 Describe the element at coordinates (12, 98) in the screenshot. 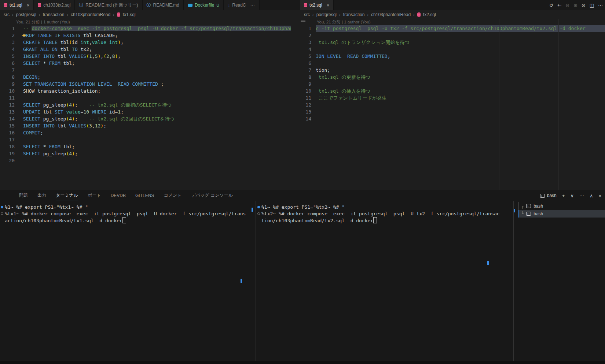

I see `line-number: 11` at that location.